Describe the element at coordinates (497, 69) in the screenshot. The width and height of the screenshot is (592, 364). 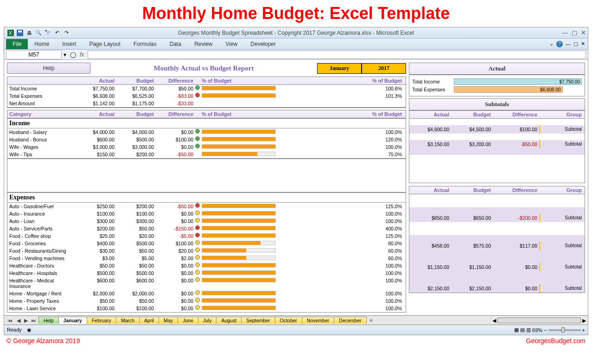
I see `actual-panel-title: Actual` at that location.